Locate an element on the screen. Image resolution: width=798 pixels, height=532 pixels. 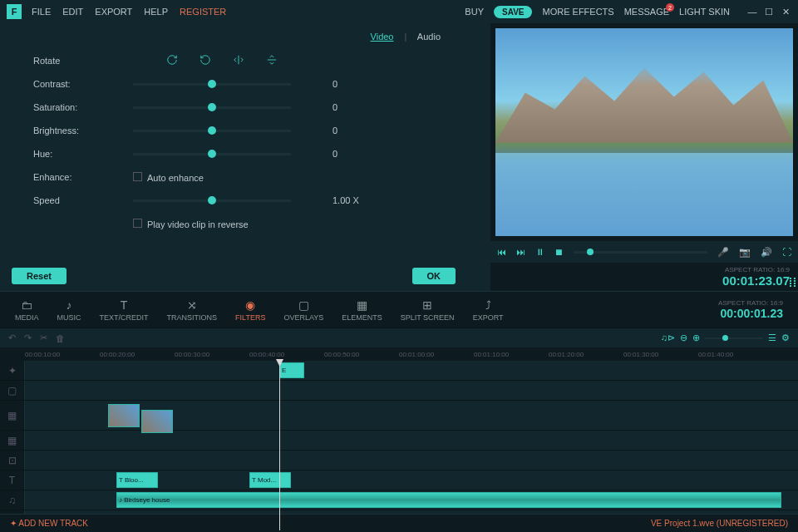
flip-vertical-icon is located at coordinates (273, 61).